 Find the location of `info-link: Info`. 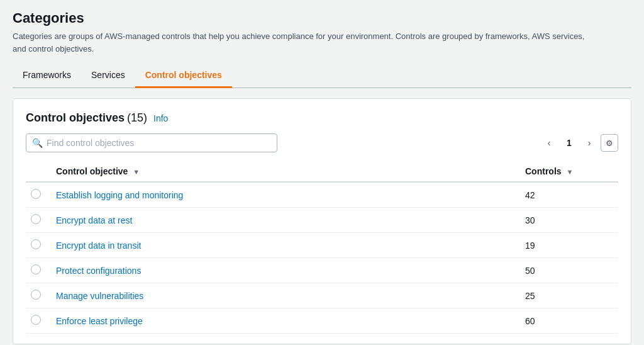

info-link: Info is located at coordinates (161, 118).